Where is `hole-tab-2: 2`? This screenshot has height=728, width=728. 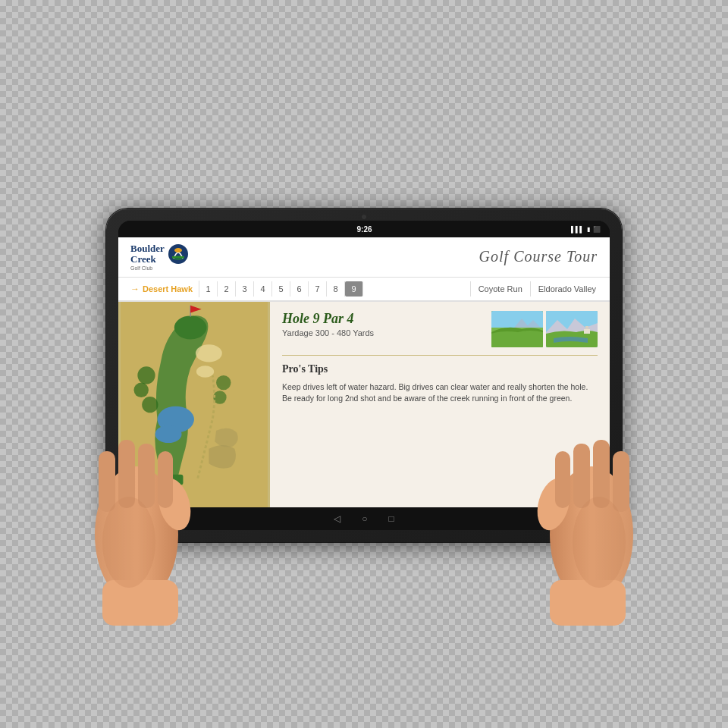
hole-tab-2: 2 is located at coordinates (227, 289).